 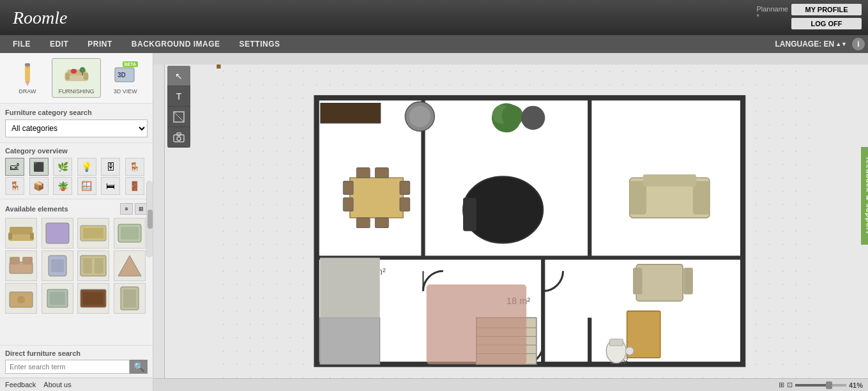 What do you see at coordinates (511, 59) in the screenshot?
I see `ruler-top: // This runs inline, no` at bounding box center [511, 59].